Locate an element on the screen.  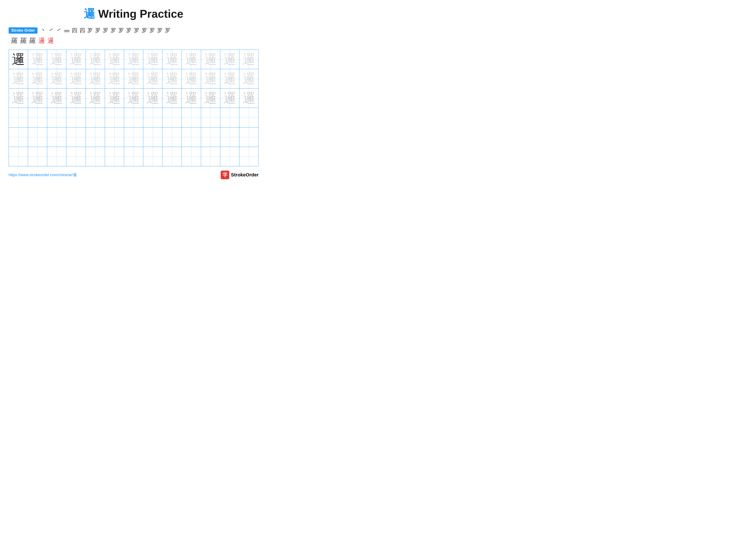
title-text: Writing Practice is located at coordinates (139, 14).